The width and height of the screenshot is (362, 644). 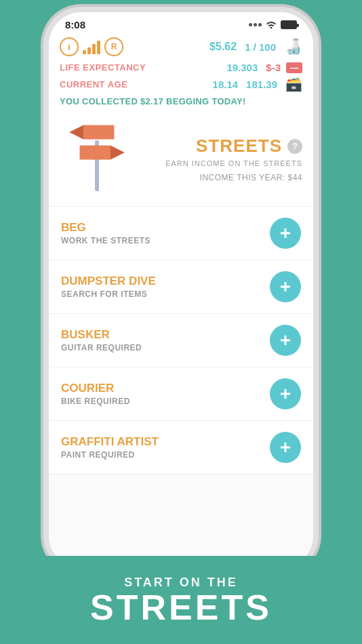 What do you see at coordinates (295, 146) in the screenshot?
I see `help-icon: ?` at bounding box center [295, 146].